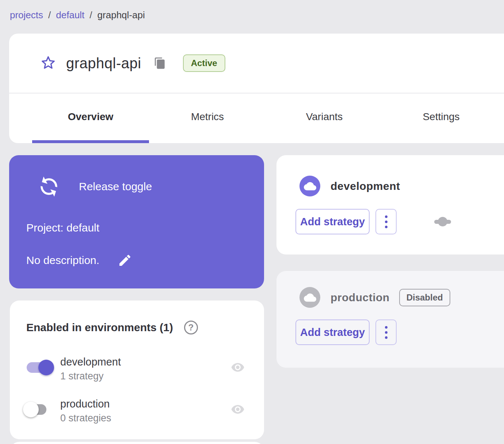 Image resolution: width=504 pixels, height=444 pixels. I want to click on favorite-button, so click(48, 63).